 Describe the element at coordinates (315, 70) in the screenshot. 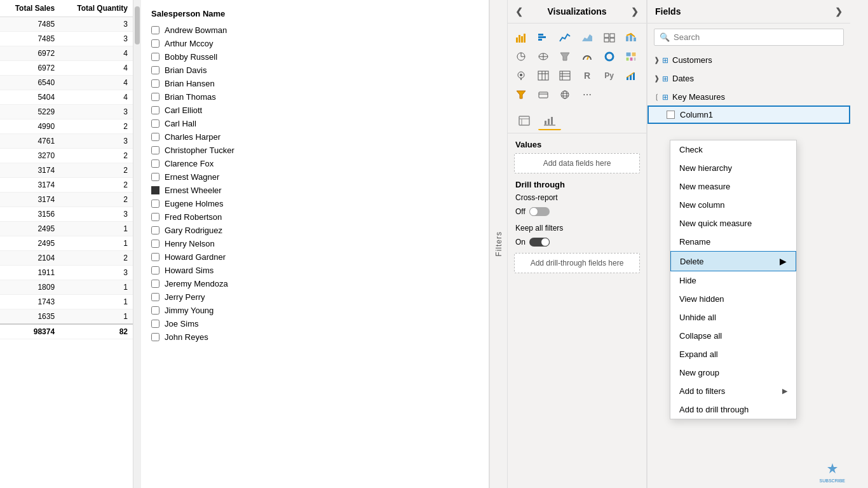

I see `salesperson-item: Brian Davis` at that location.